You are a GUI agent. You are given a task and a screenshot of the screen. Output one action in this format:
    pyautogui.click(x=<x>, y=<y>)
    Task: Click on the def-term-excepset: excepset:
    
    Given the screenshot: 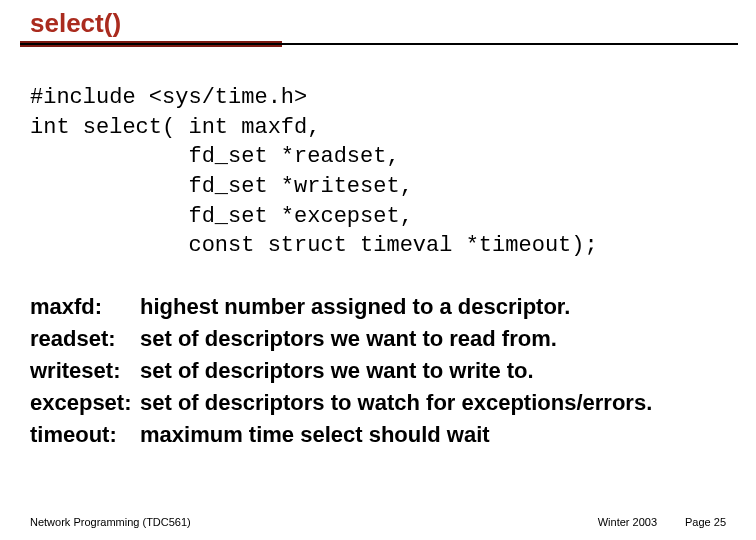 What is the action you would take?
    pyautogui.click(x=85, y=403)
    